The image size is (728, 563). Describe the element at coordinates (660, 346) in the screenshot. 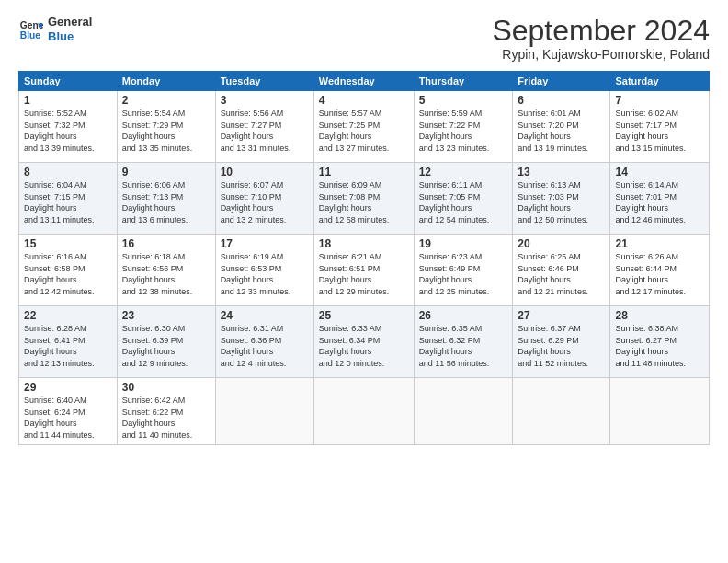

I see `day-info: Sunrise: 6:38 AM Sunset: 6:27 PM Dayligh…` at that location.